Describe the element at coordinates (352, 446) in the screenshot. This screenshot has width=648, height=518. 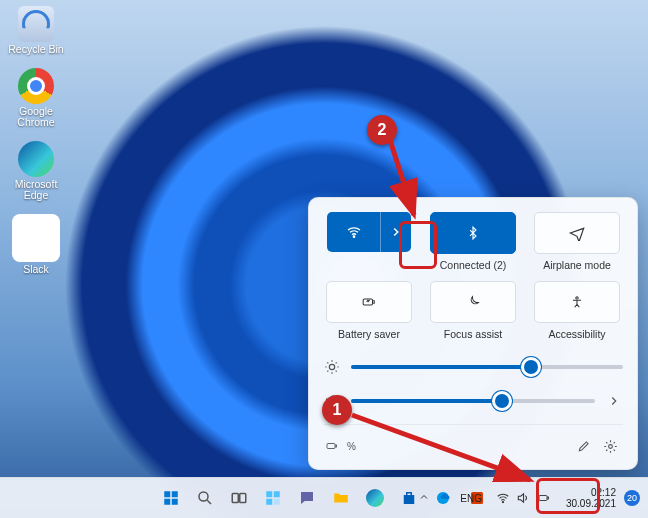
I see `battery-percent-text: %` at that location.